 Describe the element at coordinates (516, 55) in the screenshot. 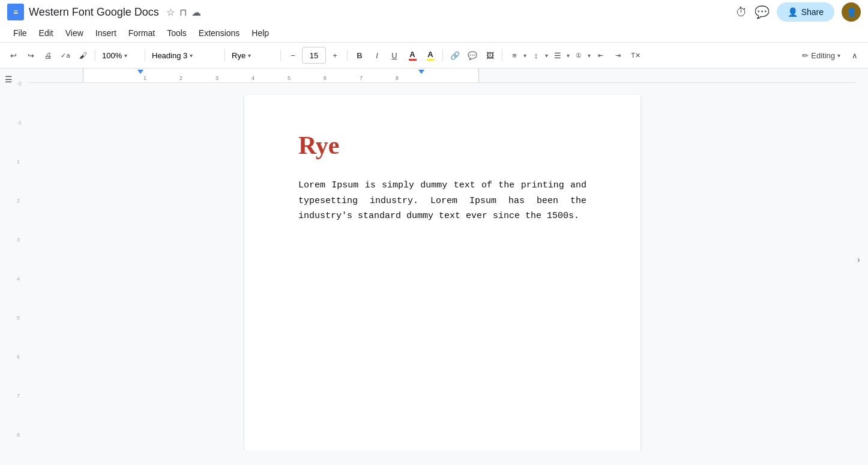

I see `align-group: ≡ ▾` at that location.